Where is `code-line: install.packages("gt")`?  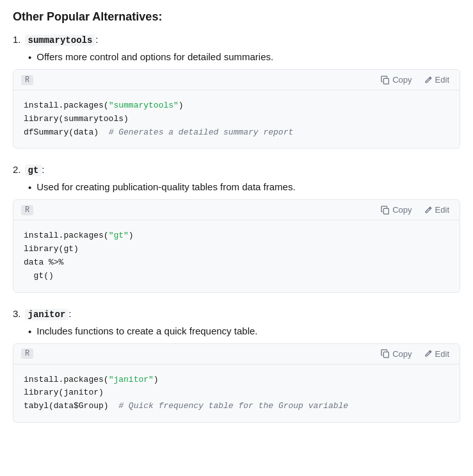
code-line: install.packages("gt") is located at coordinates (237, 236).